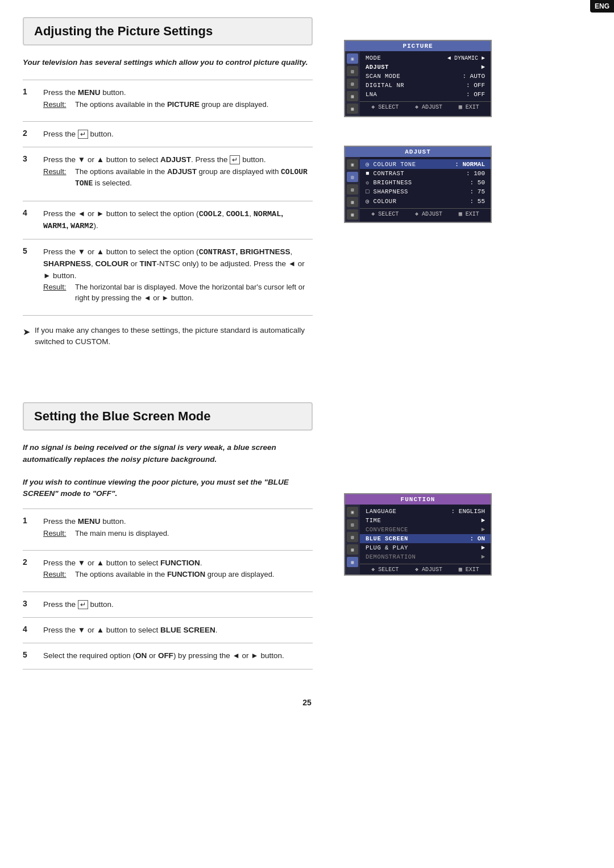  I want to click on step5-result-label: Result:, so click(57, 292).